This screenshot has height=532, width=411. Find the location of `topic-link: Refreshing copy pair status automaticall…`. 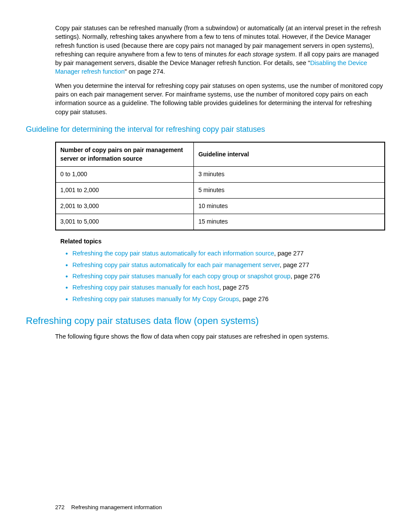

topic-link: Refreshing copy pair status automaticall… is located at coordinates (176, 265).